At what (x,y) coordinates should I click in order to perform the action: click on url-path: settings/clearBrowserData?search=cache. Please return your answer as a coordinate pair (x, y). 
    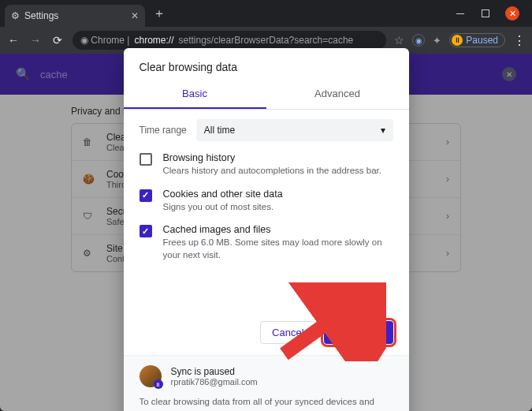
    Looking at the image, I should click on (266, 40).